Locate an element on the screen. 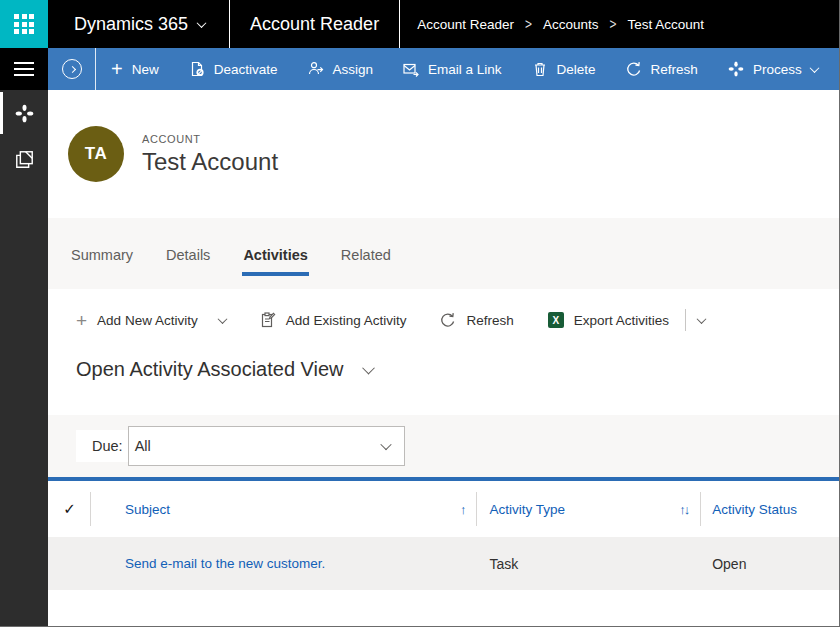  sidebar-item-process-settings is located at coordinates (24, 113).